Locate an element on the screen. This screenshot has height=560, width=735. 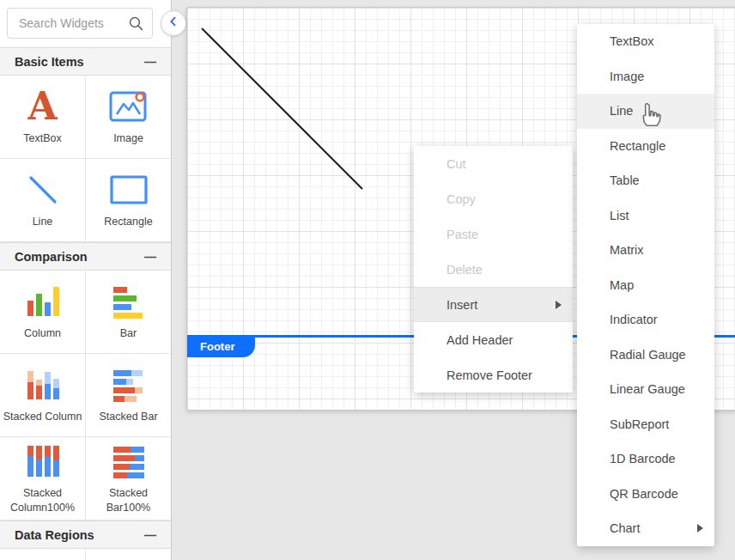
menu-item-label: Linear Gauge is located at coordinates (647, 389).